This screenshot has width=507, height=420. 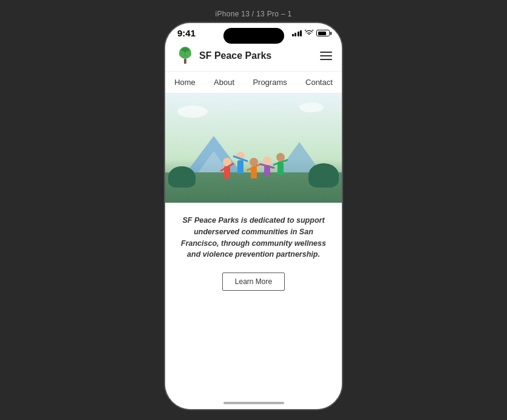 What do you see at coordinates (223, 56) in the screenshot?
I see `logo-area: SF Peace Parks` at bounding box center [223, 56].